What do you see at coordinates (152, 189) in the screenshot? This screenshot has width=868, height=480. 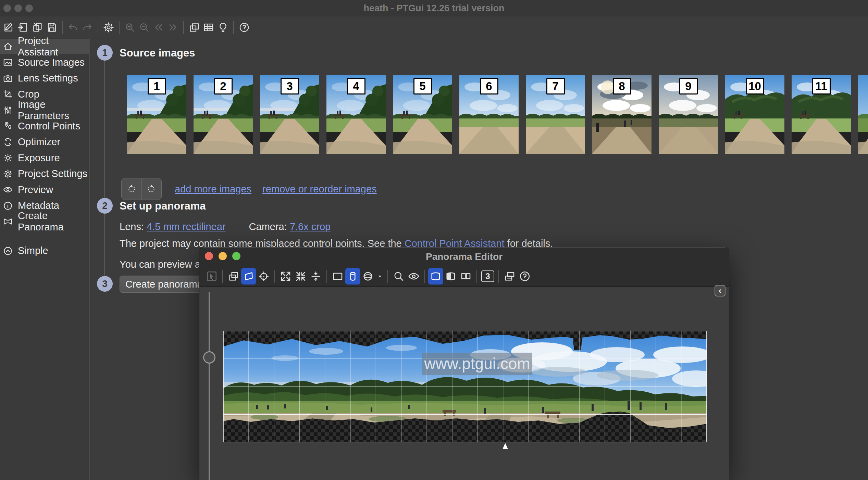 I see `rotate-cw-icon` at bounding box center [152, 189].